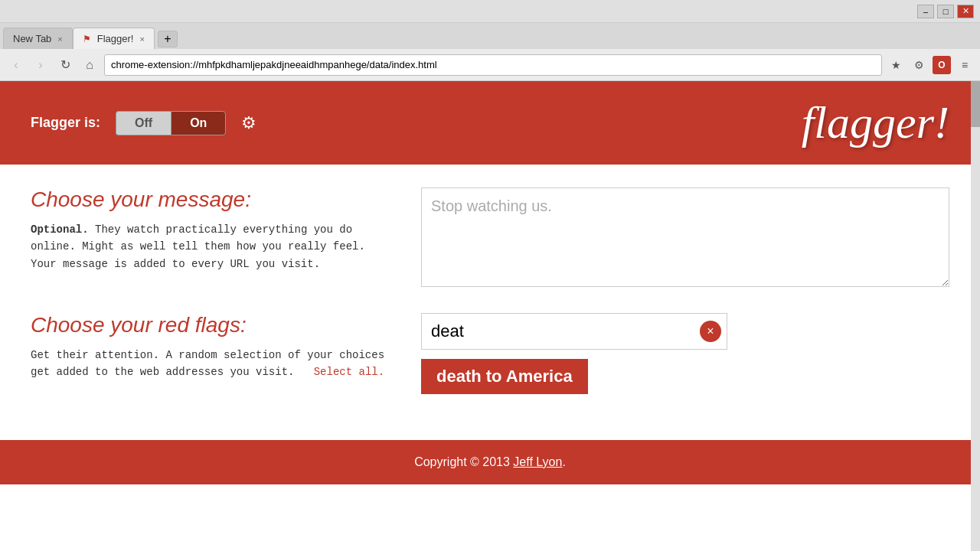  Describe the element at coordinates (926, 11) in the screenshot. I see `minimize-button: –` at that location.